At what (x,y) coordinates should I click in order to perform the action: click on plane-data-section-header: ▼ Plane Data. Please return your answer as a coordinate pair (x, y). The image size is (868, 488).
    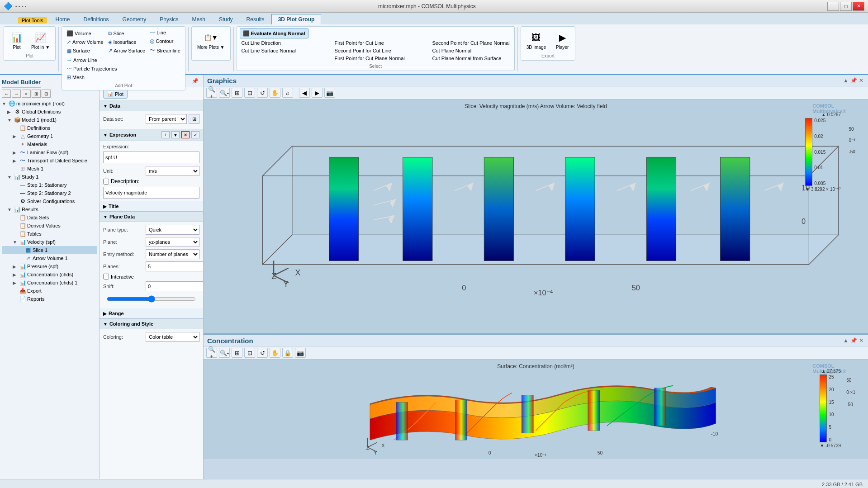
    Looking at the image, I should click on (151, 217).